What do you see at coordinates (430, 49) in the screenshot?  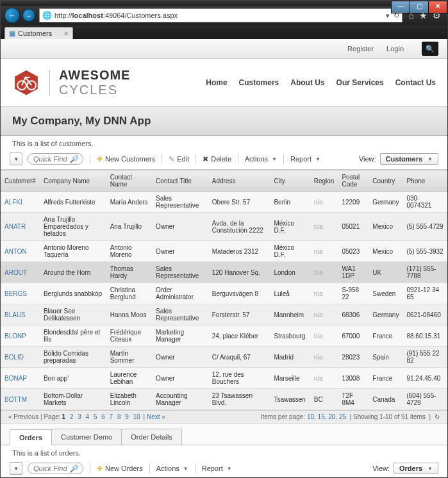 I see `site-search-button: 🔍` at bounding box center [430, 49].